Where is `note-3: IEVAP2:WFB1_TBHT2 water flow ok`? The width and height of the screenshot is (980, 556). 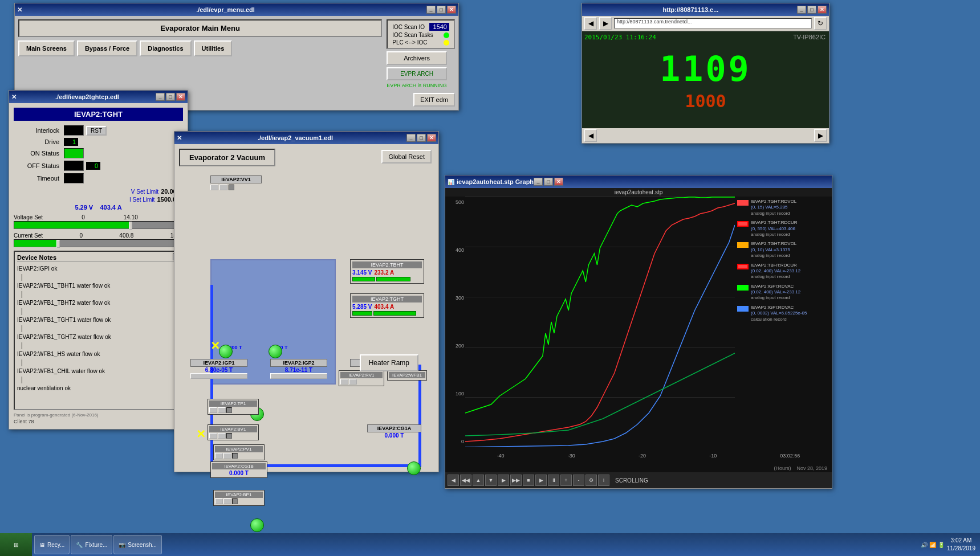 note-3: IEVAP2:WFB1_TBHT2 water flow ok is located at coordinates (64, 303).